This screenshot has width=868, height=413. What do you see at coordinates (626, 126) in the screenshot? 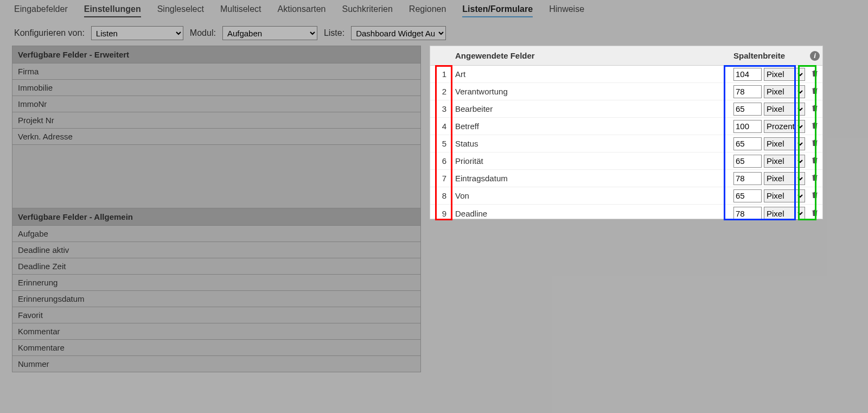
I see `applied-field-row: 4BetreffPixelProzent` at bounding box center [626, 126].